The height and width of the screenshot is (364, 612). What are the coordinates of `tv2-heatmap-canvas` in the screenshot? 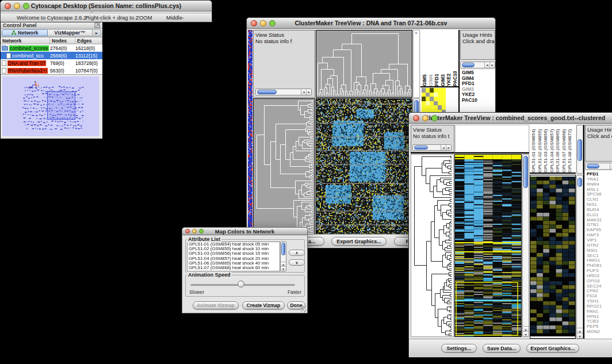 It's located at (488, 246).